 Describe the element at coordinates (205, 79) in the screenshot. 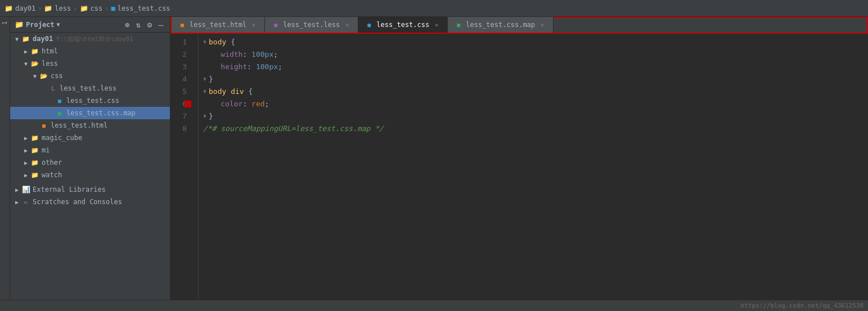

I see `collapse-4: ▼` at that location.